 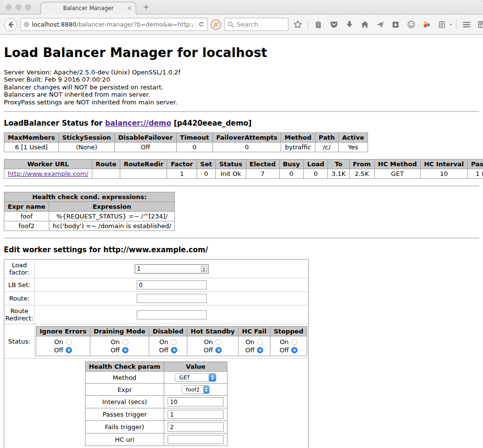 What do you see at coordinates (69, 342) in the screenshot?
I see `ignore-errors-on-radio` at bounding box center [69, 342].